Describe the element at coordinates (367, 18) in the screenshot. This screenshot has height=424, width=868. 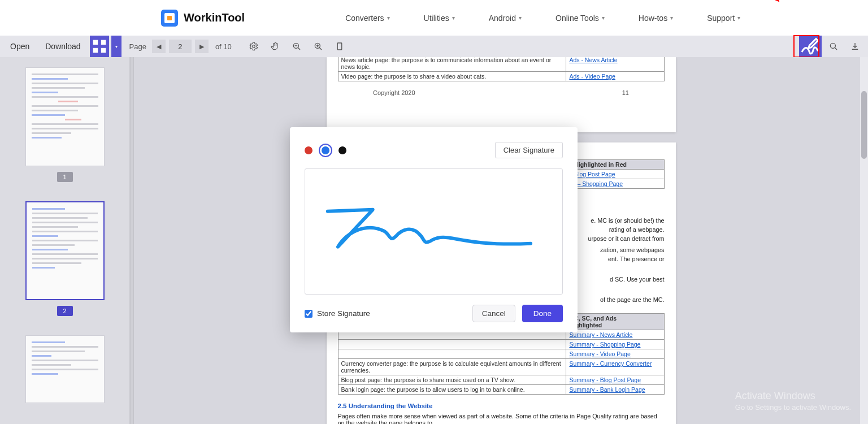
I see `nav-converters: Converters▾` at that location.